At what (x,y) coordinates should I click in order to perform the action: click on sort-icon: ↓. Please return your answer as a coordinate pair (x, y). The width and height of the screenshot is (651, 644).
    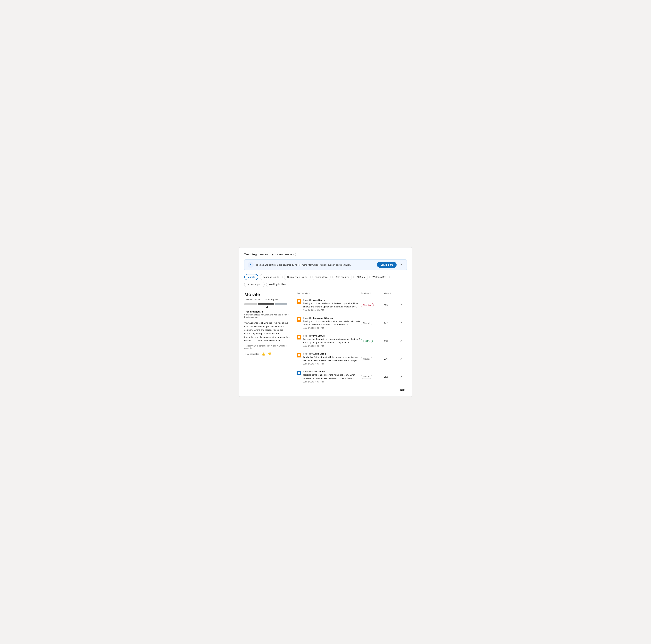
    Looking at the image, I should click on (391, 293).